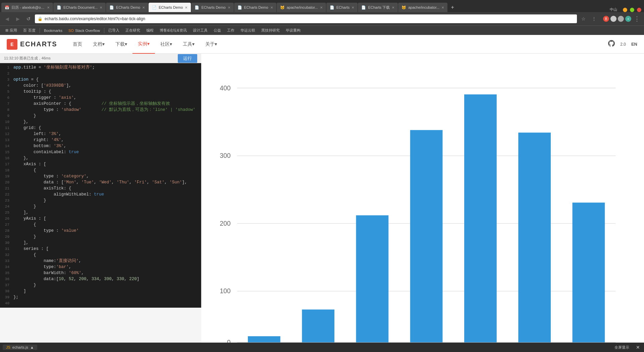 The image size is (644, 352). What do you see at coordinates (322, 44) in the screenshot?
I see `echarts-navigation: E ECHARTS 首页 文档▾ 下载▾ 实例▾ 社区▾ 工具▾ 关于▾` at bounding box center [322, 44].